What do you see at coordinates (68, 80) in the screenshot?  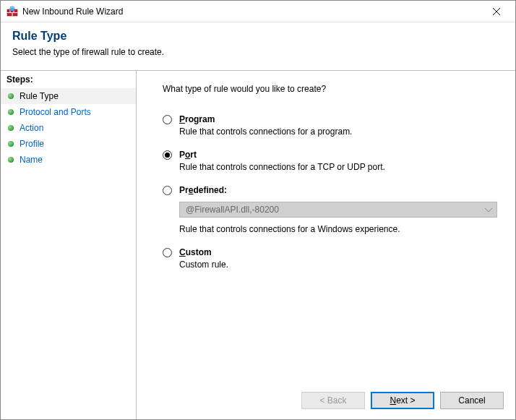 I see `steps-heading: Steps:` at bounding box center [68, 80].